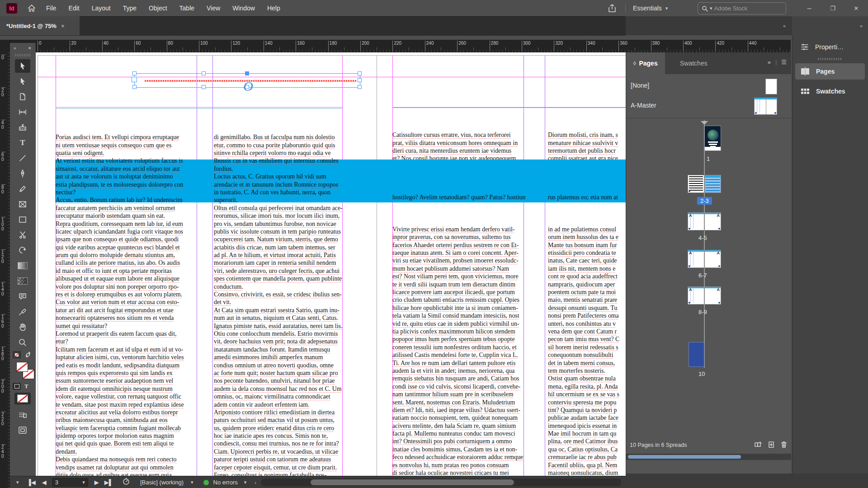  Describe the element at coordinates (23, 81) in the screenshot. I see `direct-selection-tool` at that location.